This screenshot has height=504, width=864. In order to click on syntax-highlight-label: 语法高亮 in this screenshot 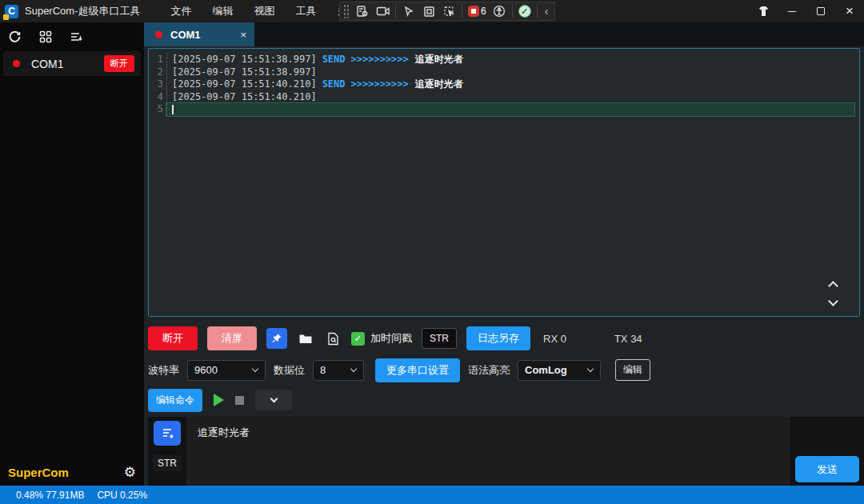, I will do `click(489, 370)`.